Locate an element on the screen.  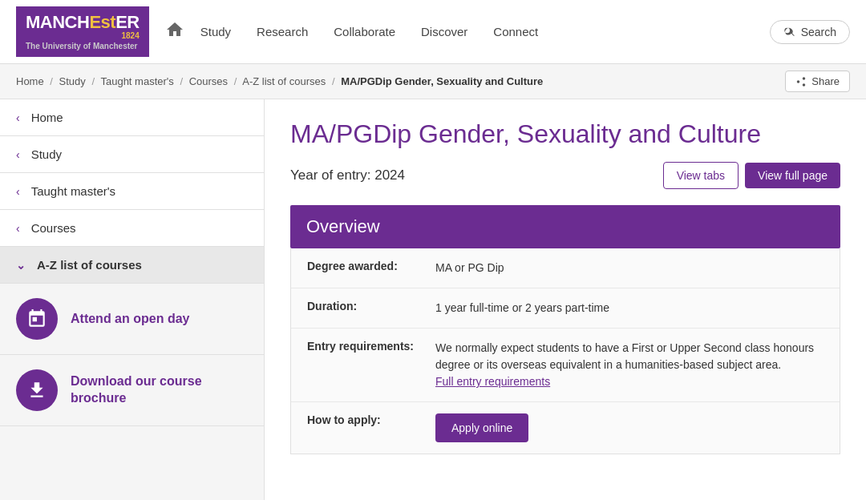
home-icon is located at coordinates (175, 32).